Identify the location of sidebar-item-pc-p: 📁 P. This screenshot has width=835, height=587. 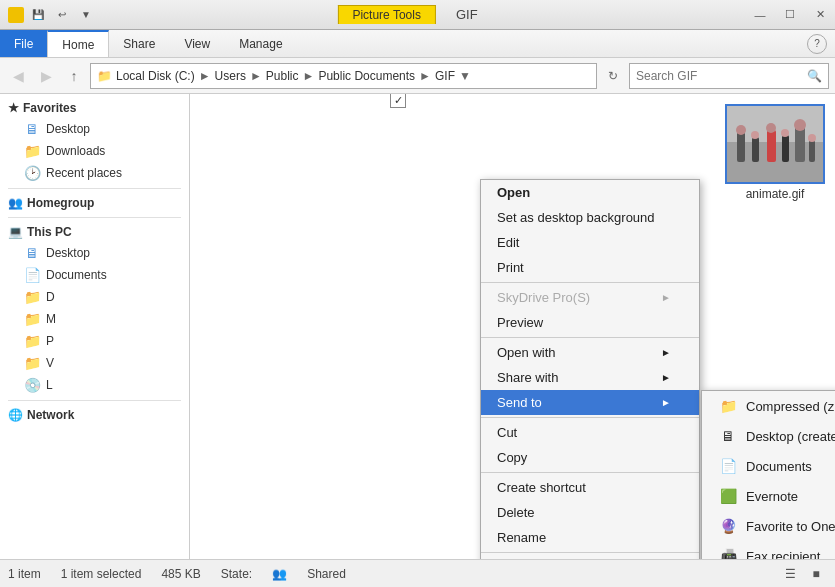
(94, 341).